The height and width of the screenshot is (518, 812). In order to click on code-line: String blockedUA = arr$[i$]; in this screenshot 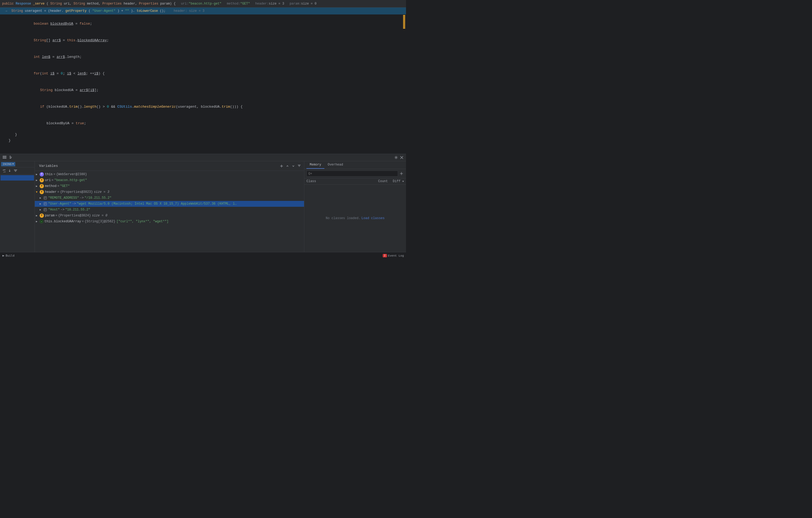, I will do `click(203, 90)`.